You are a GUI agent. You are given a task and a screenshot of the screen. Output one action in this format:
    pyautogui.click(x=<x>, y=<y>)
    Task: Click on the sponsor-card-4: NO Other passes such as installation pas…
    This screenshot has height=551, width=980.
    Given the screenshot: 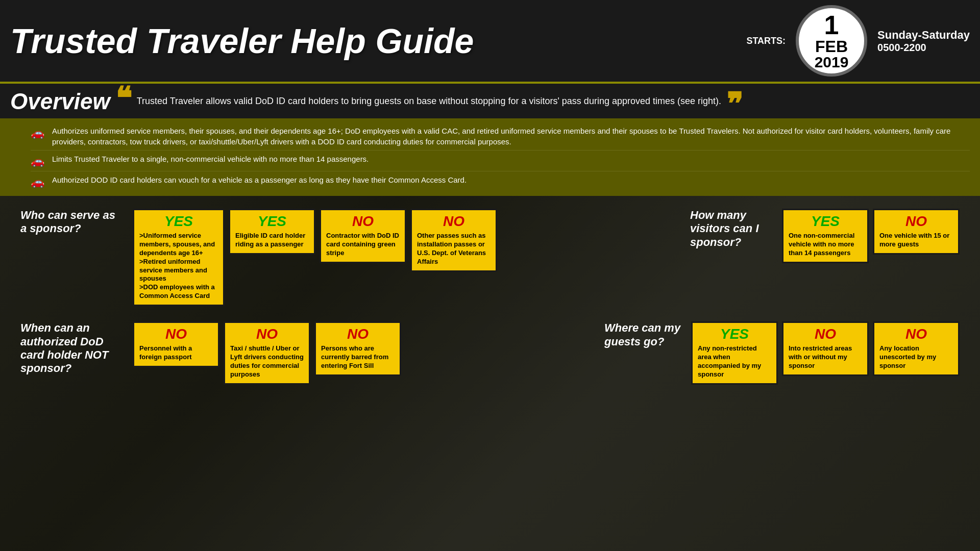 What is the action you would take?
    pyautogui.click(x=454, y=240)
    